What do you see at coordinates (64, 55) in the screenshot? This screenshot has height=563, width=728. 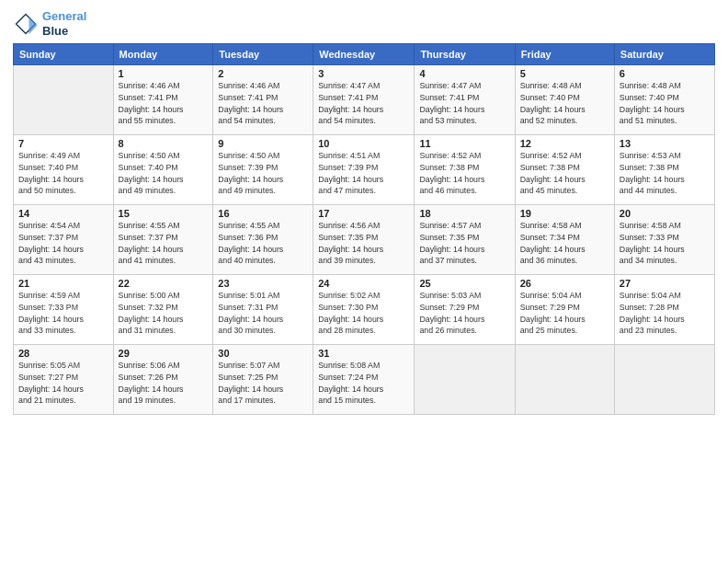 I see `weekday-header: Sunday` at bounding box center [64, 55].